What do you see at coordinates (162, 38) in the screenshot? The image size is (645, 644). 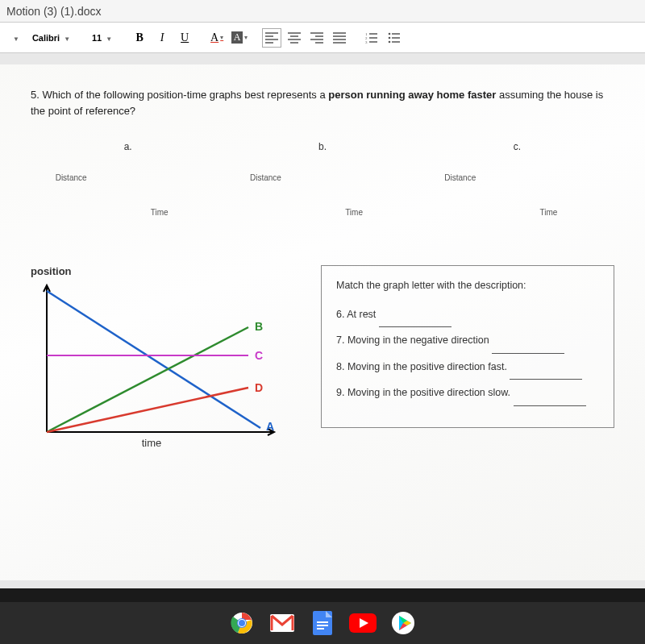 I see `italic-button: I` at bounding box center [162, 38].